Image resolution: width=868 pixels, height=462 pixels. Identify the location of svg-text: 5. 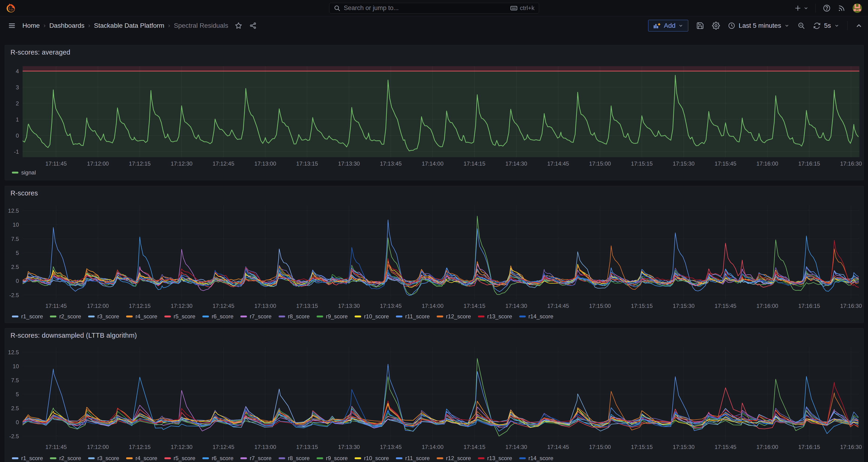
(18, 253).